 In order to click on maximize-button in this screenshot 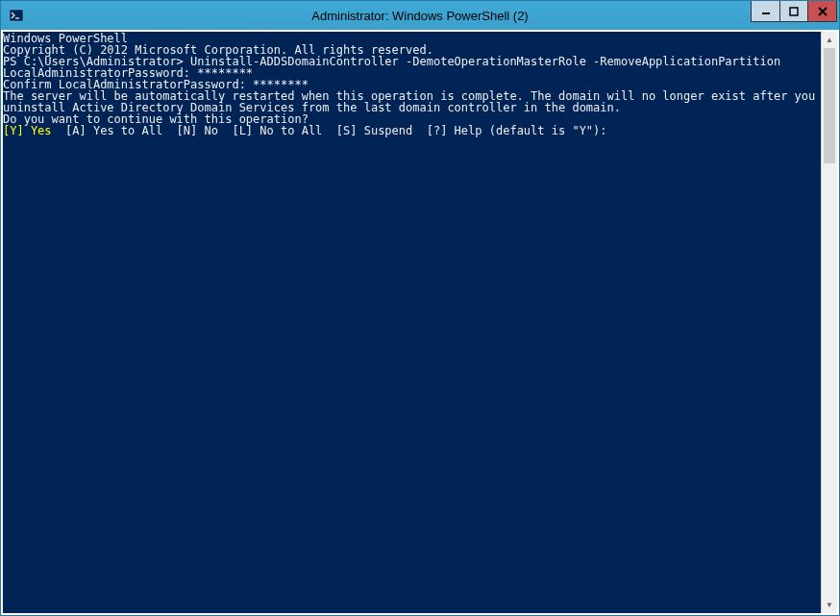, I will do `click(794, 12)`.